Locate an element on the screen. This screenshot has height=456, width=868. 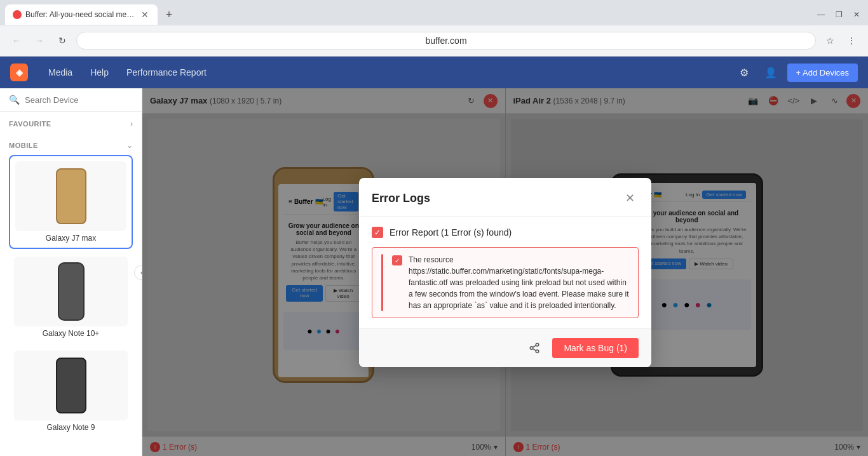
modal-close-button: ✕ is located at coordinates (630, 198).